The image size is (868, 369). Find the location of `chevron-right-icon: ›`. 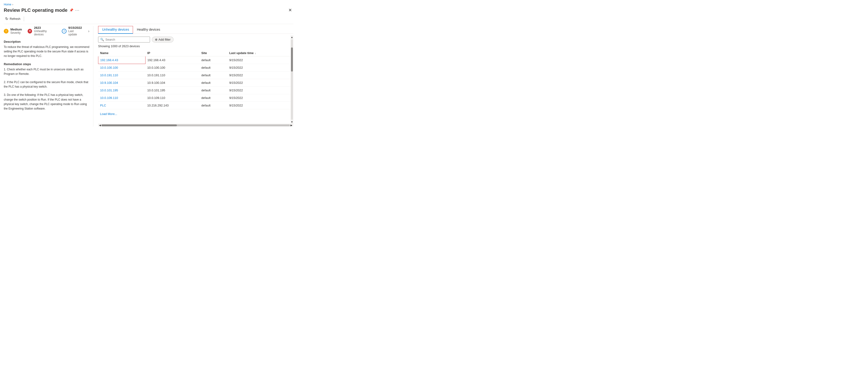

chevron-right-icon: › is located at coordinates (89, 31).